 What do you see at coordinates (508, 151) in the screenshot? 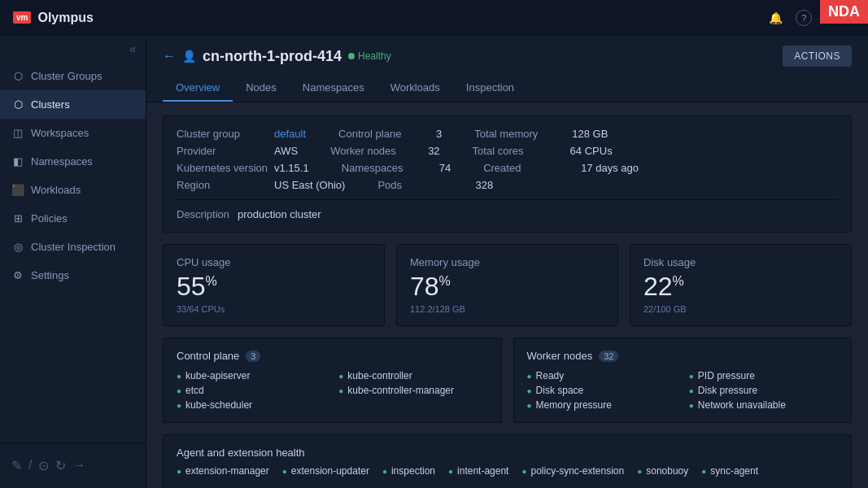
I see `info-row-2: Provider AWS Worker nodes 32 Total cores…` at bounding box center [508, 151].